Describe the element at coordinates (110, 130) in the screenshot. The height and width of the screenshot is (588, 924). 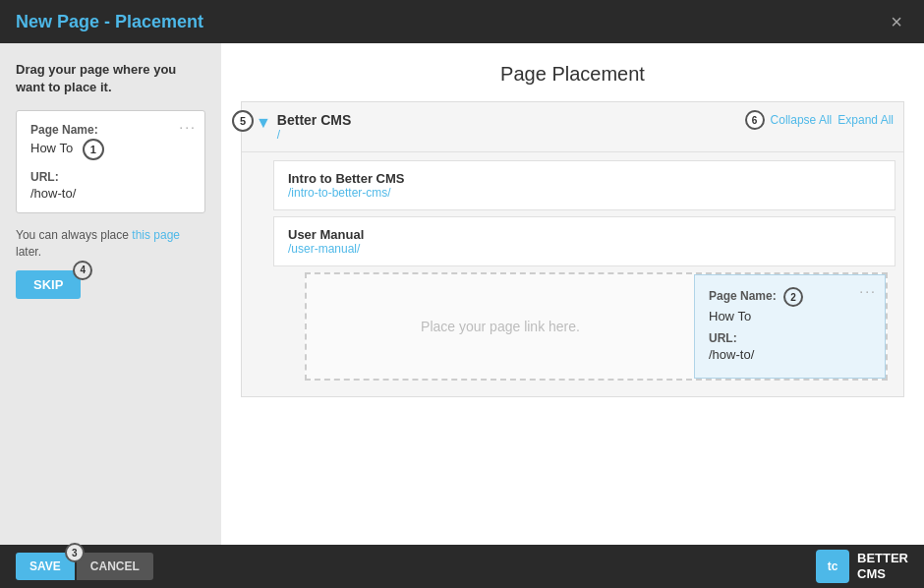
I see `page-name-label: Page Name:` at that location.